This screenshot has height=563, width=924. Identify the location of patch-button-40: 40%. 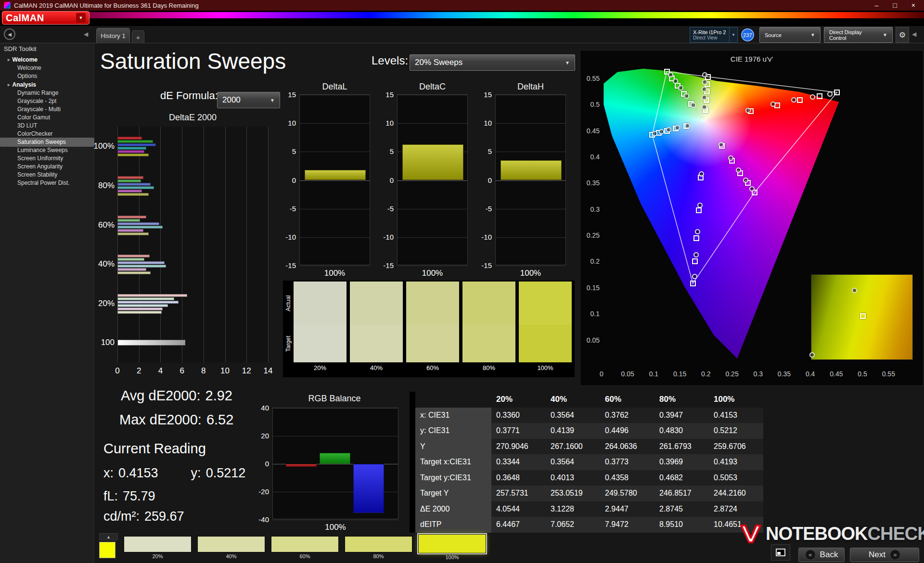
(231, 547).